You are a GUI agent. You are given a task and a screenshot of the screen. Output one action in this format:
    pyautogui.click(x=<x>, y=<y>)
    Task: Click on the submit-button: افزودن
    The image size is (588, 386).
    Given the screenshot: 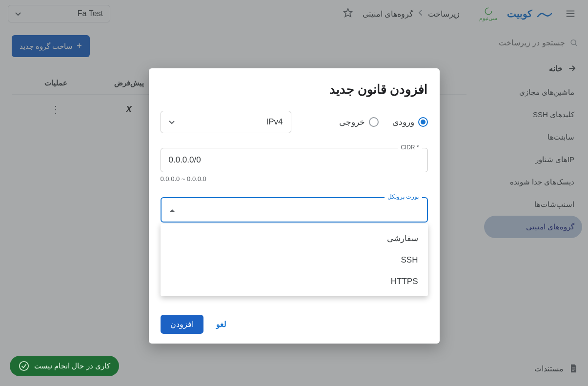 What is the action you would take?
    pyautogui.click(x=182, y=324)
    